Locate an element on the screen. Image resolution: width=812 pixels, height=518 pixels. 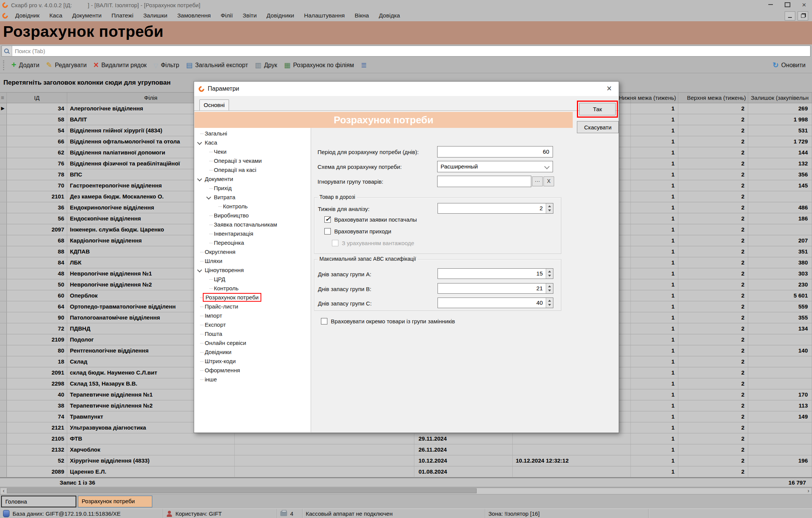
table-row: 2132 Харчоблок 26.11.2024 1 2 is located at coordinates (406, 450).